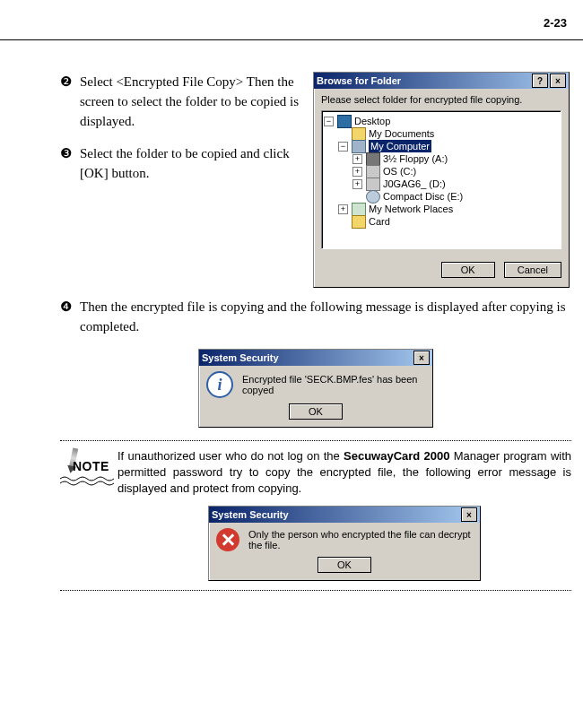 The width and height of the screenshot is (583, 728). I want to click on cd-icon, so click(373, 197).